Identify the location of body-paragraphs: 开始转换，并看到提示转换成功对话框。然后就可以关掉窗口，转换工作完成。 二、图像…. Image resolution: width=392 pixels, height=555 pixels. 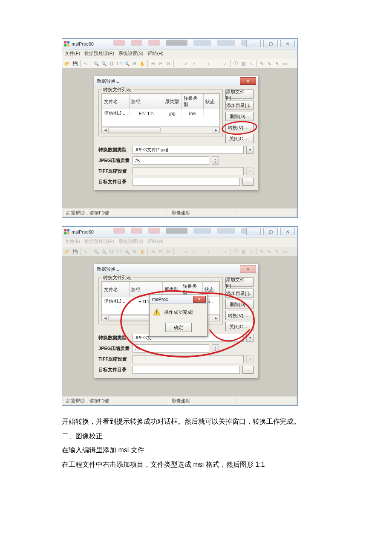
(196, 443).